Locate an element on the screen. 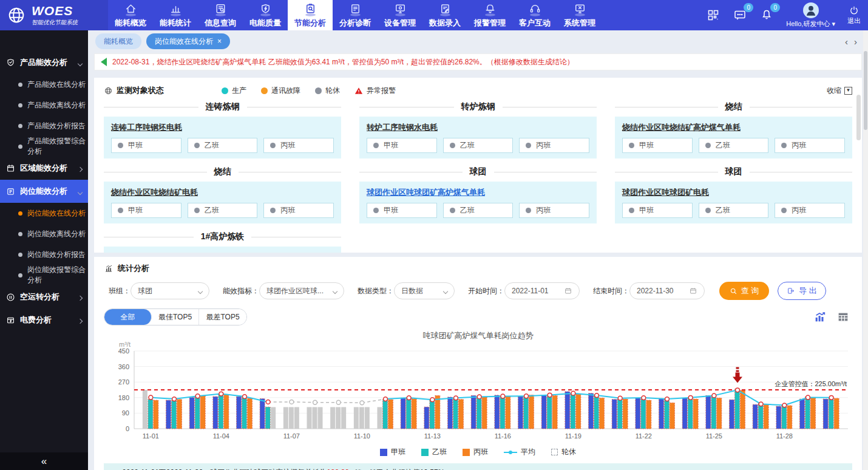  sidebar-collapse-button: « is located at coordinates (44, 461).